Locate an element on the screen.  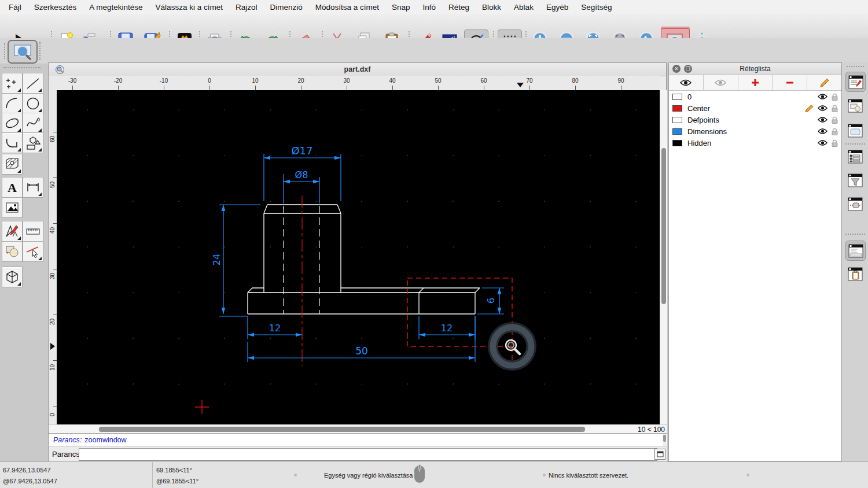
history-scrollbar is located at coordinates (664, 440).